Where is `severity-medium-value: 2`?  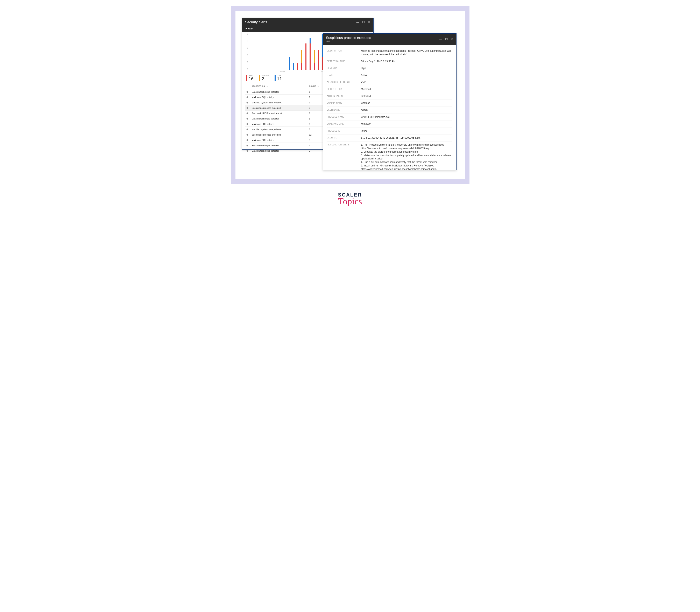 severity-medium-value: 2 is located at coordinates (265, 79).